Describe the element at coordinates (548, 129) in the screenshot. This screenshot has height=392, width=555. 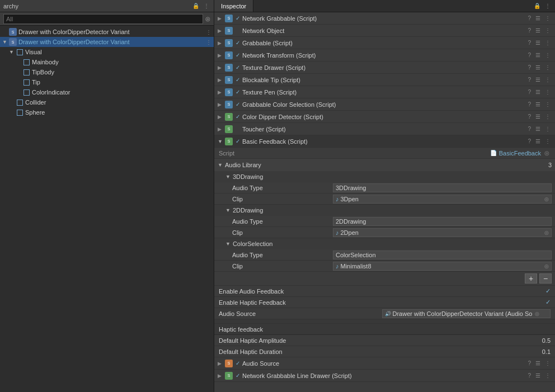
I see `comp-more-icon-10: ⋮` at that location.